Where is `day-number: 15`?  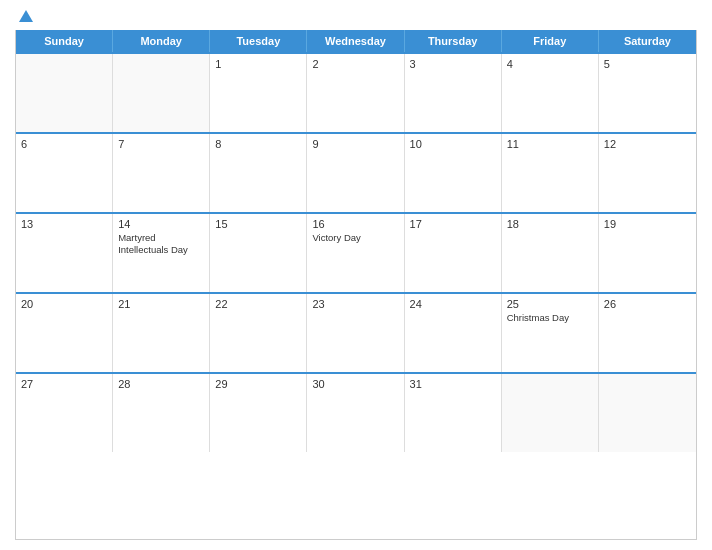
day-number: 15 is located at coordinates (258, 224).